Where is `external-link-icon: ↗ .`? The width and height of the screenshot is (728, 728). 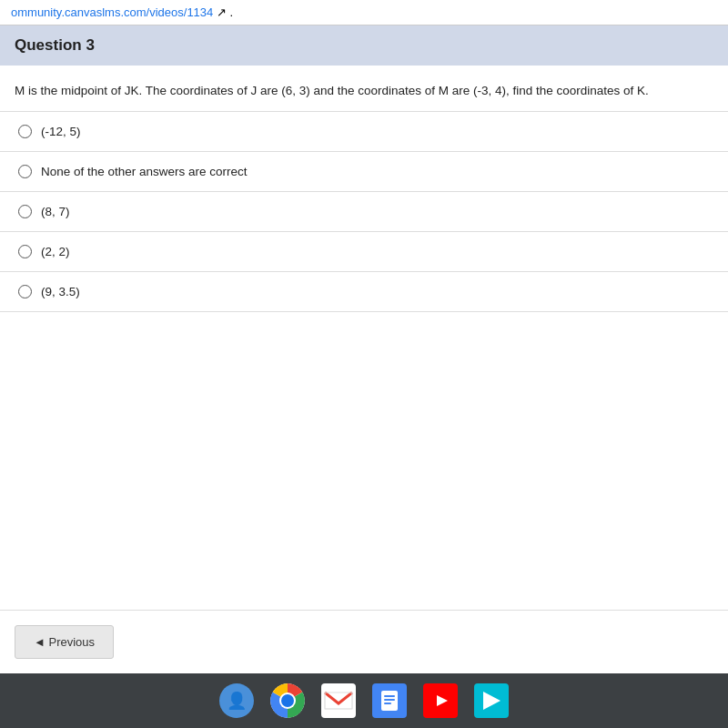
external-link-icon: ↗ . is located at coordinates (225, 13).